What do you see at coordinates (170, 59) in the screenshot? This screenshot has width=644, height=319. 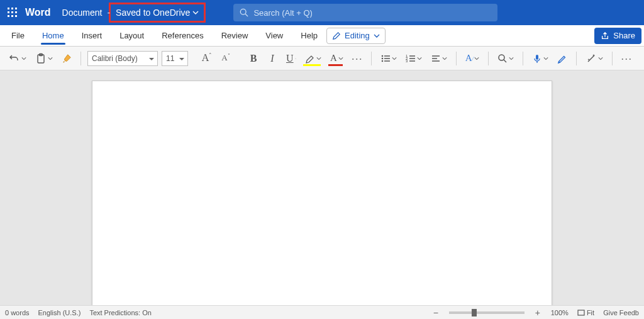 I see `font-size-value: 11` at bounding box center [170, 59].